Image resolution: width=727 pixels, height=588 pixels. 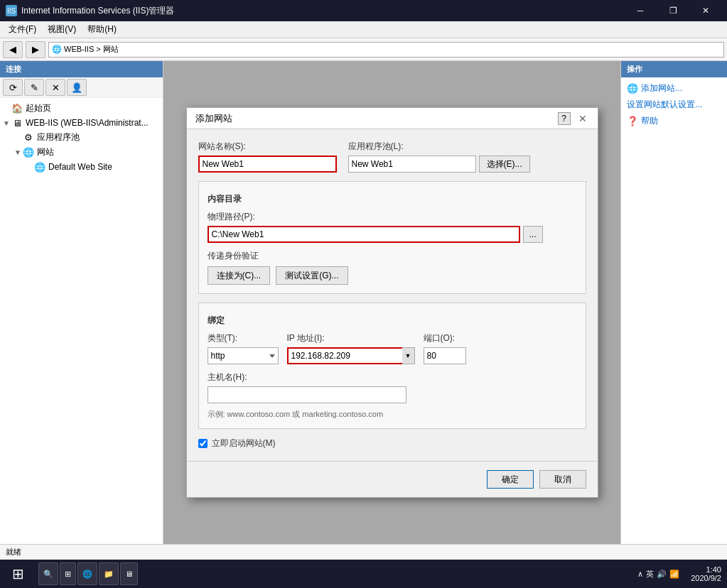 What do you see at coordinates (364, 234) in the screenshot?
I see `physical-path-input` at bounding box center [364, 234].